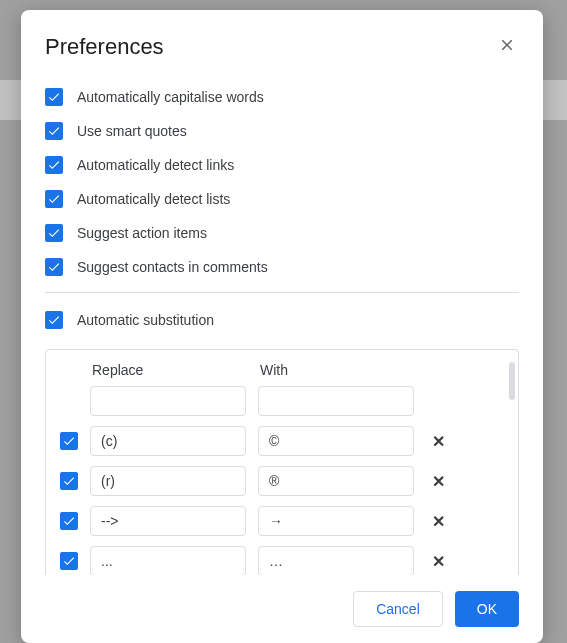  I want to click on option-row: Suggest action items, so click(282, 233).